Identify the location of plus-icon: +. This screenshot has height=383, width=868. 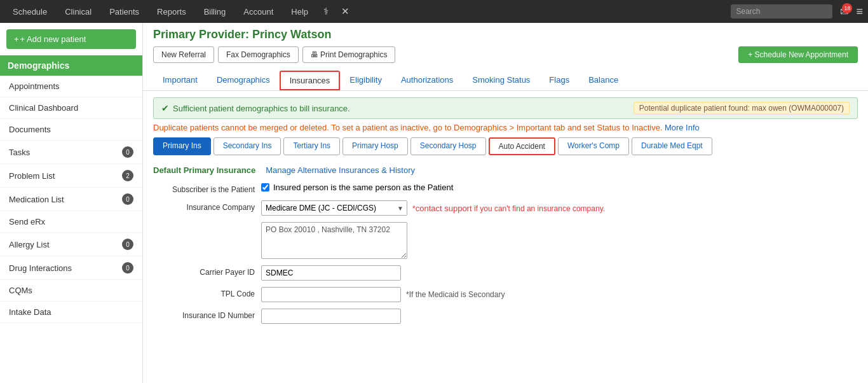
(17, 39).